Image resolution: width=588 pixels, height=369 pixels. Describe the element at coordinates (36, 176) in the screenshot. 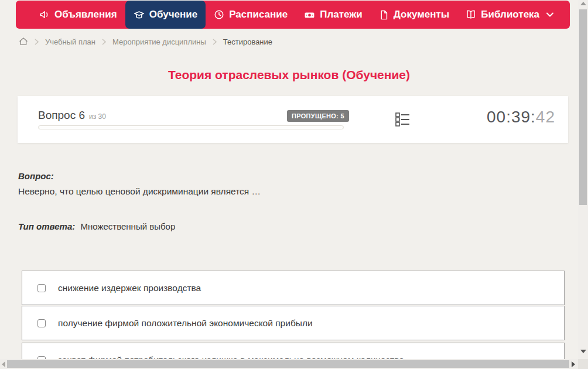

I see `question-heading: Вопрос:` at that location.